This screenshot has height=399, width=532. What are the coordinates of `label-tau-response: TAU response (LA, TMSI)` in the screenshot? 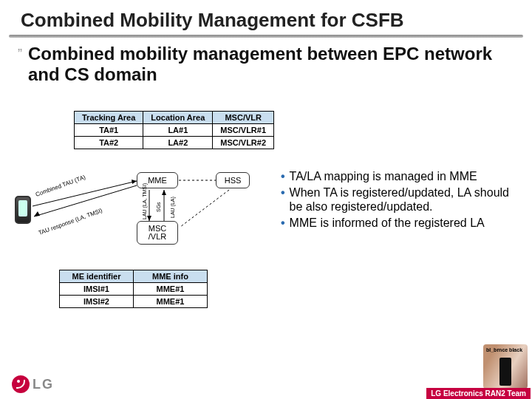 It's located at (71, 222).